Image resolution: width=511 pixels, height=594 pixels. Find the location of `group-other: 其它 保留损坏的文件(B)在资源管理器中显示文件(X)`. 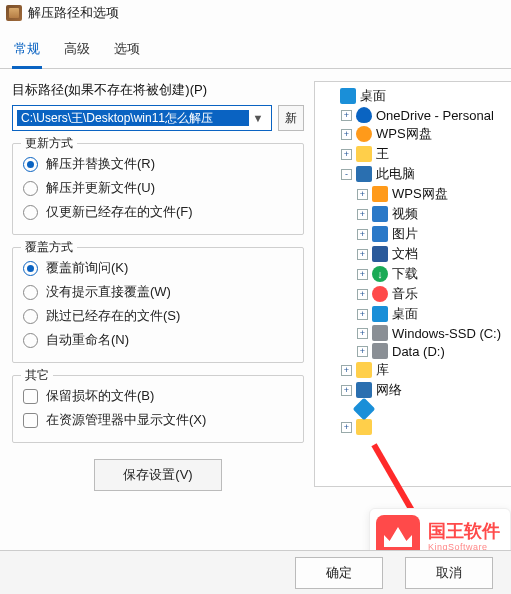

group-other: 其它 保留损坏的文件(B)在资源管理器中显示文件(X) is located at coordinates (158, 409).